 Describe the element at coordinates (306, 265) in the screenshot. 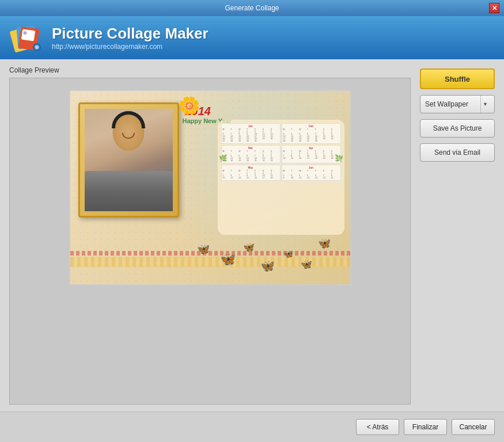

I see `butterfly-6: 🦋` at that location.